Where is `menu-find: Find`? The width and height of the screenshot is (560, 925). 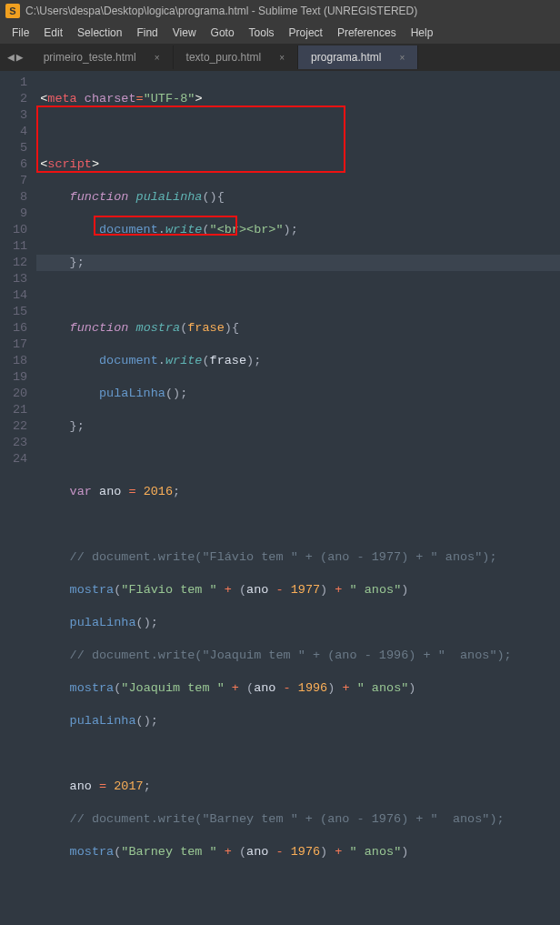 menu-find: Find is located at coordinates (147, 33).